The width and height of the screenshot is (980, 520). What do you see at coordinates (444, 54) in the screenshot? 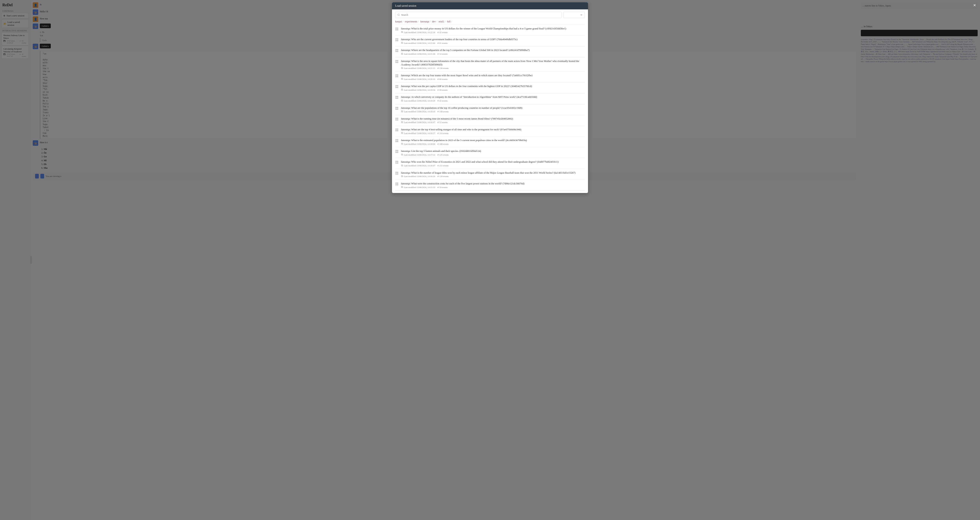
I see `session-events: 54 events` at bounding box center [444, 54].